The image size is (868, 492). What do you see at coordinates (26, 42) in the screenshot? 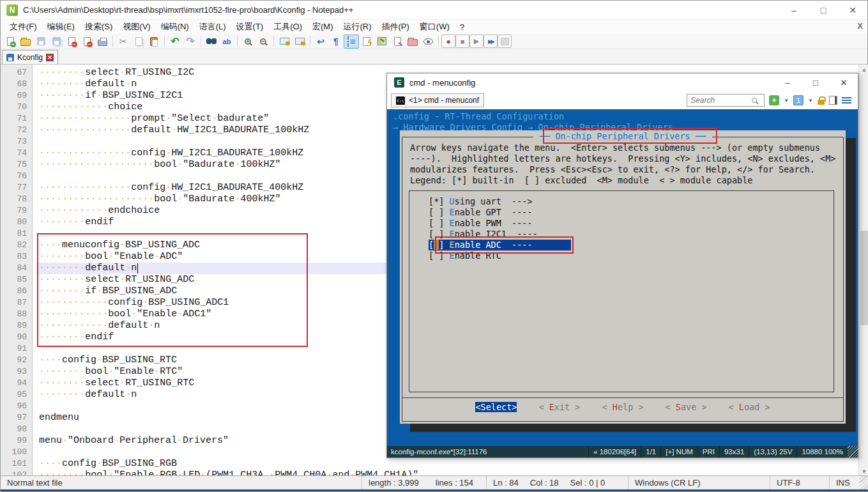
I see `open-icon` at bounding box center [26, 42].